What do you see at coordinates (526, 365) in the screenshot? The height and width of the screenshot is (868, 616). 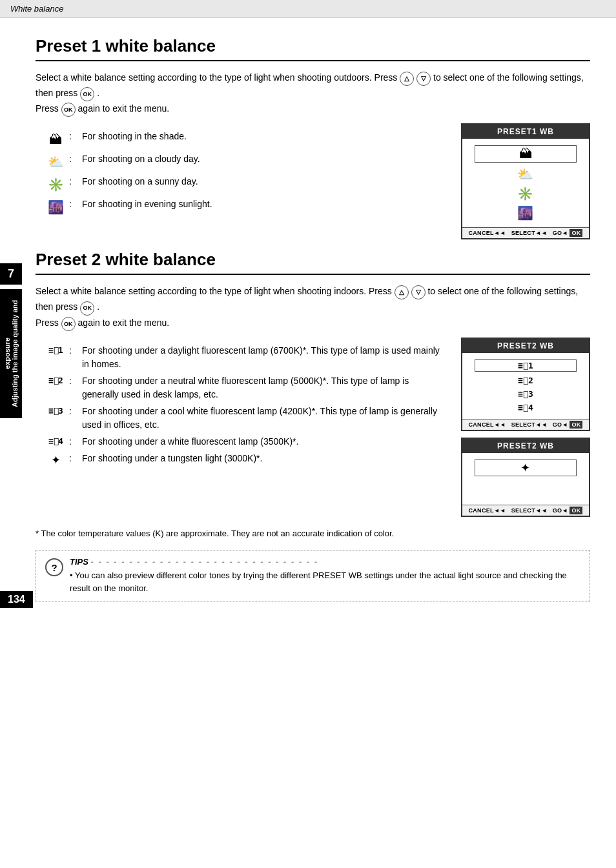 I see `screen-item-selected: ≡⃝1` at bounding box center [526, 365].